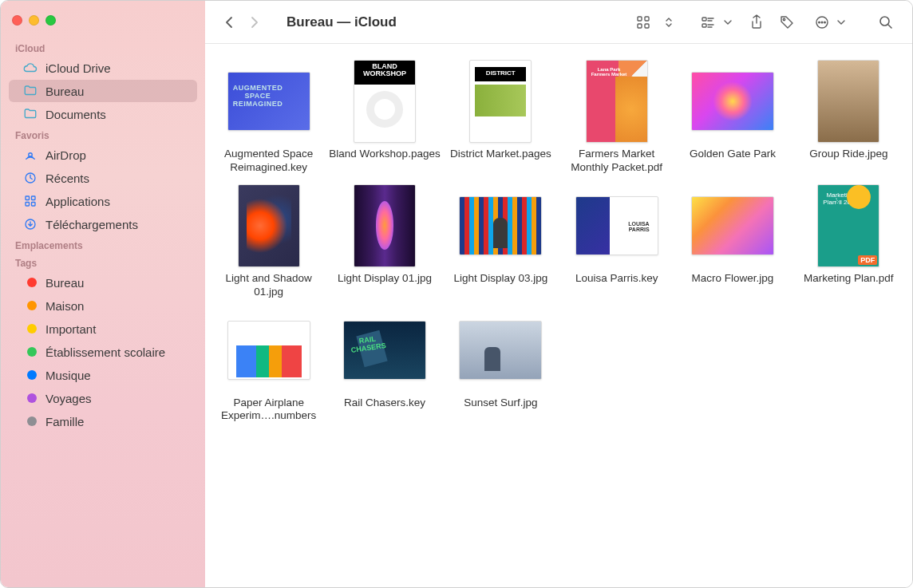 This screenshot has height=588, width=913. Describe the element at coordinates (255, 22) in the screenshot. I see `forward-button` at that location.